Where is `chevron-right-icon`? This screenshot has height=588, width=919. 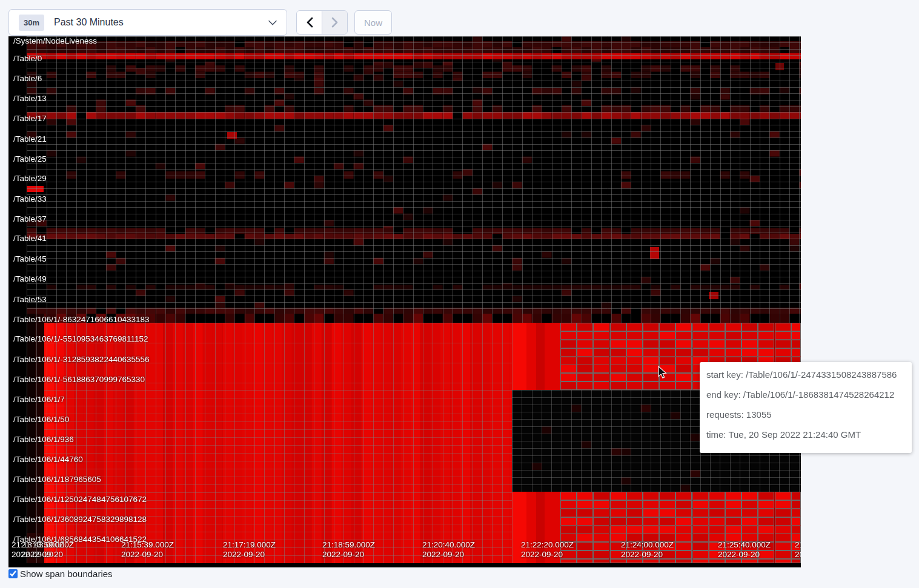 chevron-right-icon is located at coordinates (335, 22).